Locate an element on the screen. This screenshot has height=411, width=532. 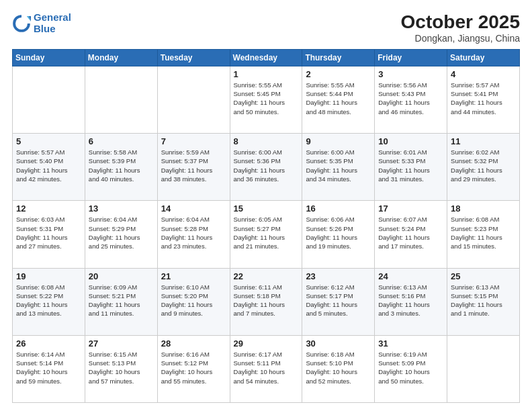
day-info: Sunrise: 6:16 AM Sunset: 5:12 PM Dayligh… is located at coordinates (193, 368).